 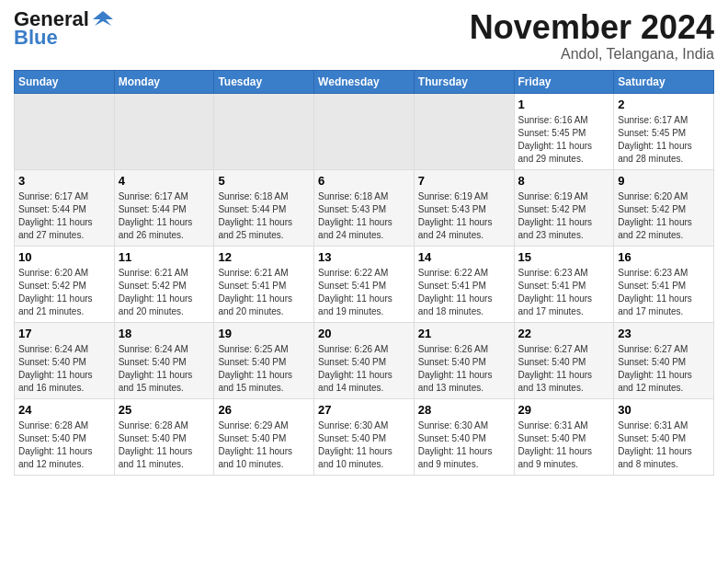 What do you see at coordinates (463, 361) in the screenshot?
I see `day-cell: 21Sunrise: 6:26 AM Sunset: 5:40 PM Dayli…` at bounding box center [463, 361].